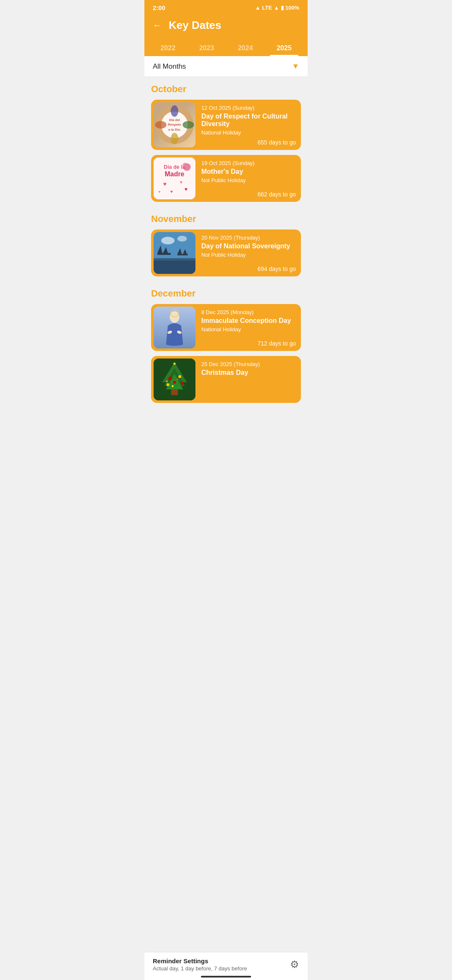  What do you see at coordinates (249, 172) in the screenshot?
I see `card-name: Mother's Day` at bounding box center [249, 172].